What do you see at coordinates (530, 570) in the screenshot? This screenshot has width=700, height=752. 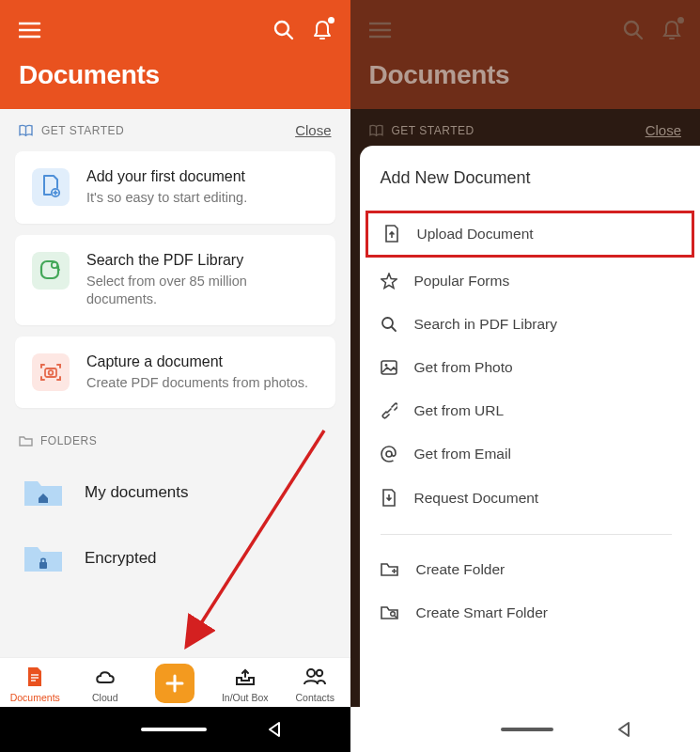 I see `sheet-create-folder: Create Folder` at bounding box center [530, 570].